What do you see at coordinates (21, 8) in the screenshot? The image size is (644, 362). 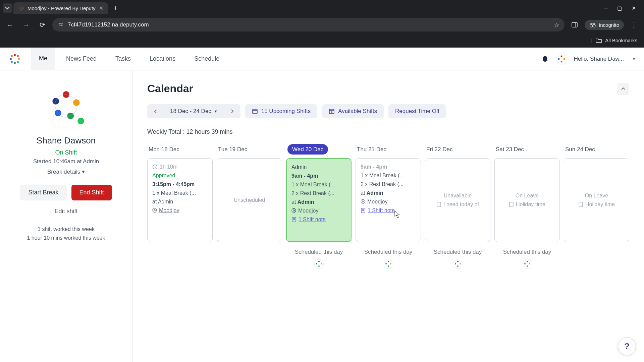 I see `tab-favicon-icon` at bounding box center [21, 8].